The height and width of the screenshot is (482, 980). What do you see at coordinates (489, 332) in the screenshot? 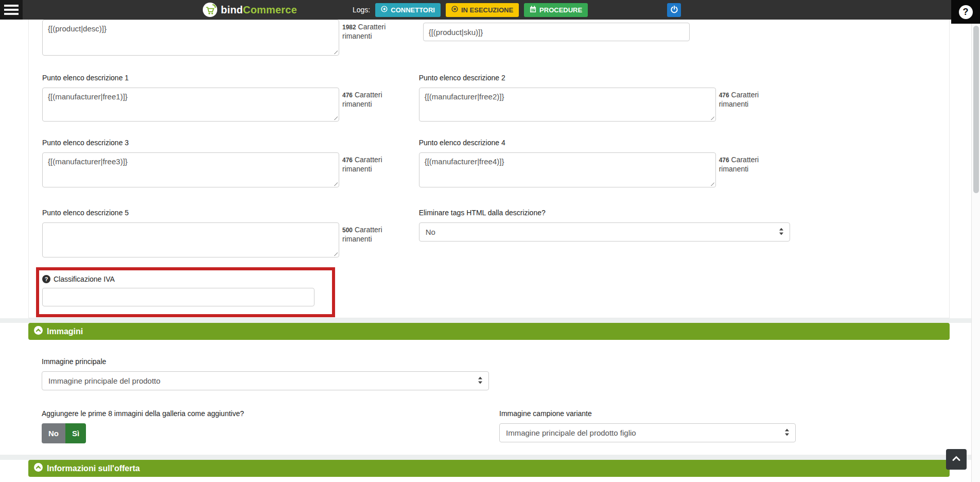
I see `images-section-header: Immagini` at bounding box center [489, 332].